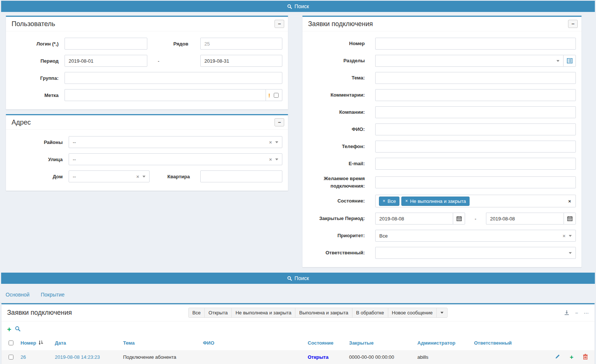 This screenshot has height=364, width=596. What do you see at coordinates (147, 153) in the screenshot?
I see `address-panel: Адрес − Районы -- × Улица -- ×` at bounding box center [147, 153].